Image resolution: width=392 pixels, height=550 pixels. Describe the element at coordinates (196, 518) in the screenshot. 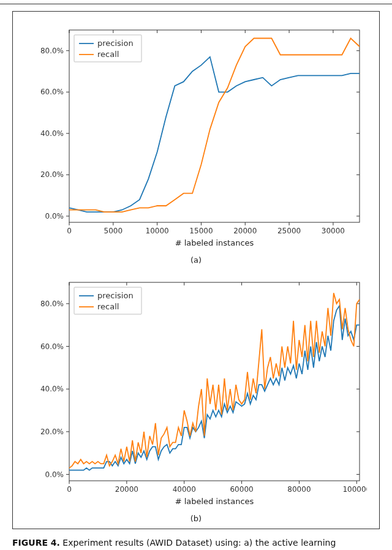

I see `subpanel-label-b: (b)` at that location.